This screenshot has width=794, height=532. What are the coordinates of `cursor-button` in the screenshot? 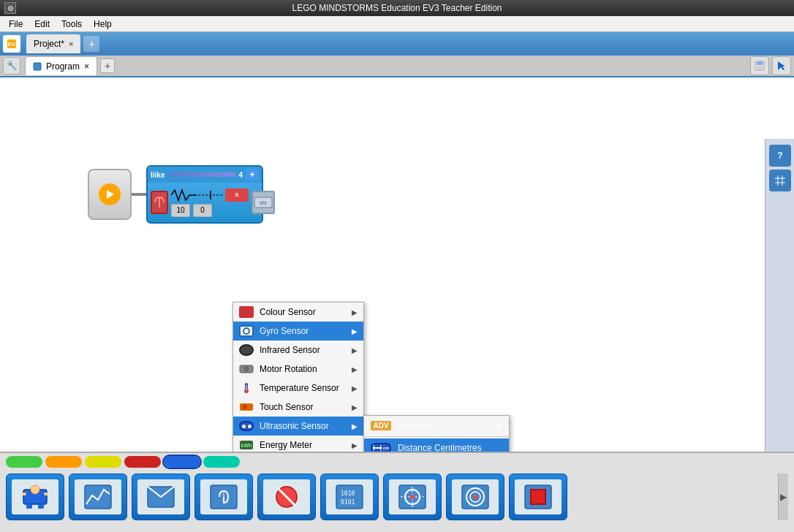 It's located at (782, 66).